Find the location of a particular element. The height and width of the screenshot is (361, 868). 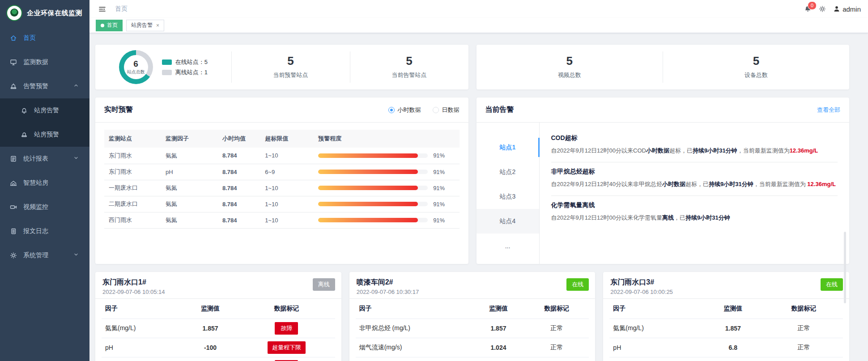

alarm-text: 小时数据 is located at coordinates (658, 150).